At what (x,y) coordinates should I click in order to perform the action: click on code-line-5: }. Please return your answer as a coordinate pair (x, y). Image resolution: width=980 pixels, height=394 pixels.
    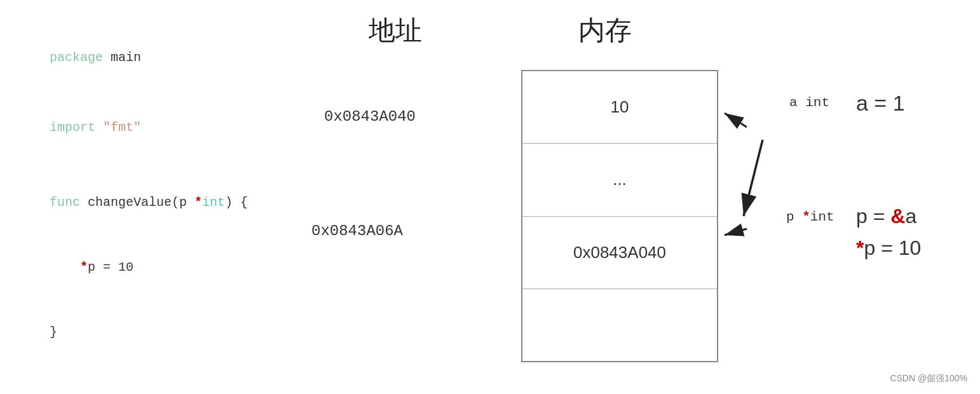
    Looking at the image, I should click on (133, 332).